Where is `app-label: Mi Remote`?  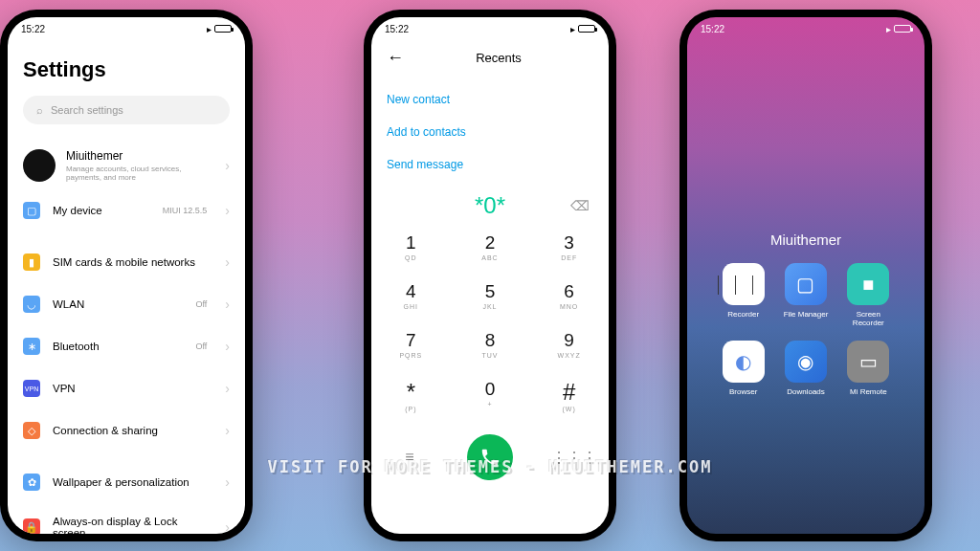 app-label: Mi Remote is located at coordinates (869, 392).